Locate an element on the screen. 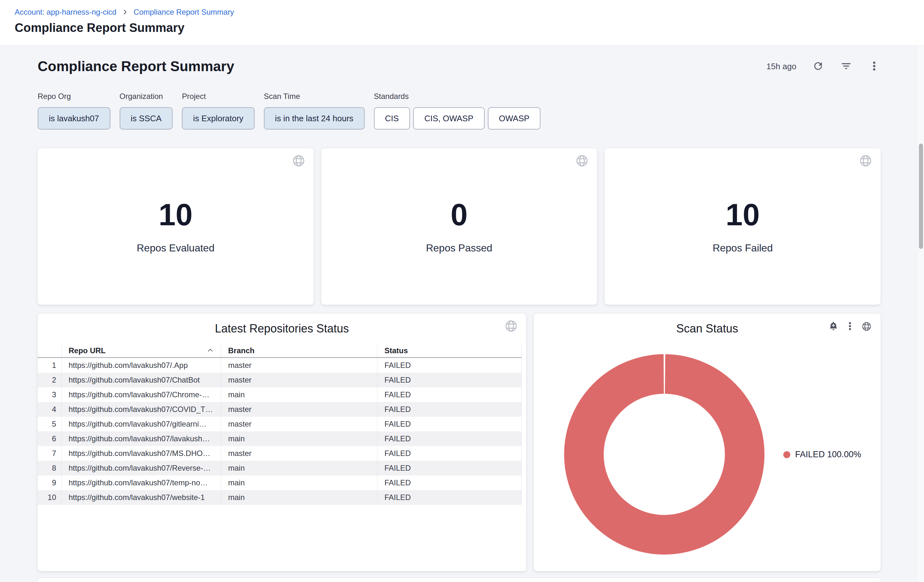 The height and width of the screenshot is (582, 924). repo-url-cell: https://github.com/lavakush07/temp-no… is located at coordinates (141, 483).